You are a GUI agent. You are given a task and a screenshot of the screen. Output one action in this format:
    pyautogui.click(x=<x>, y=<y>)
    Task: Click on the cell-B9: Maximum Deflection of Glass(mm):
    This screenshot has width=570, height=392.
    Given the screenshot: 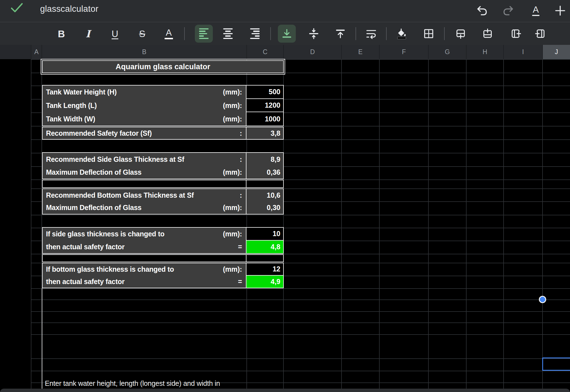 What is the action you would take?
    pyautogui.click(x=144, y=172)
    